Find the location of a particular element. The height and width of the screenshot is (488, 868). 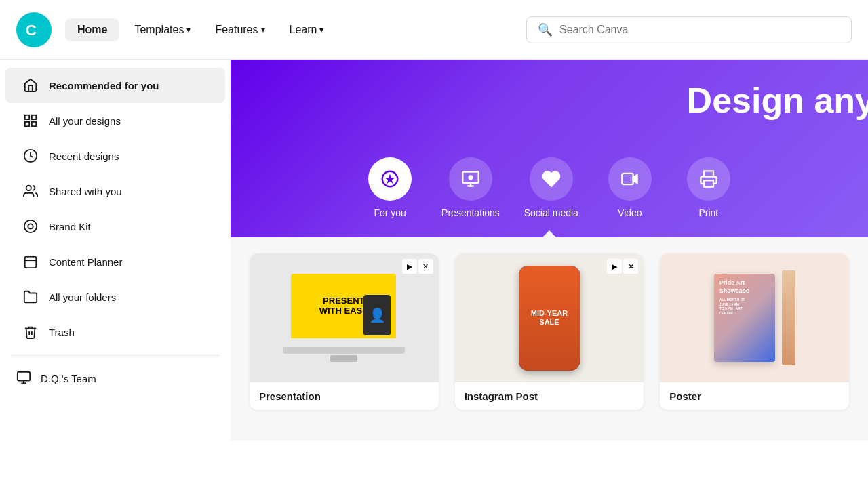

sidebar-item-folders: All your folders is located at coordinates (115, 297).